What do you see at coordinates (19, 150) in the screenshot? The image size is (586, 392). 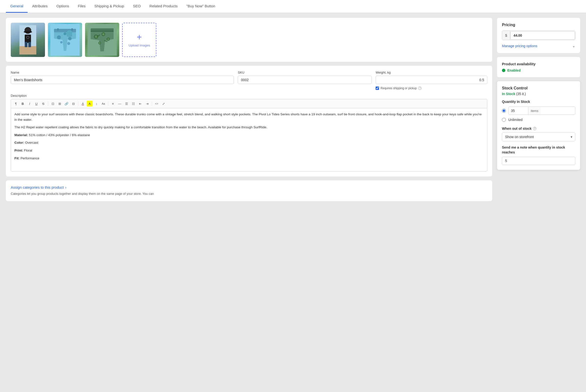 I see `print-label: Print:` at bounding box center [19, 150].